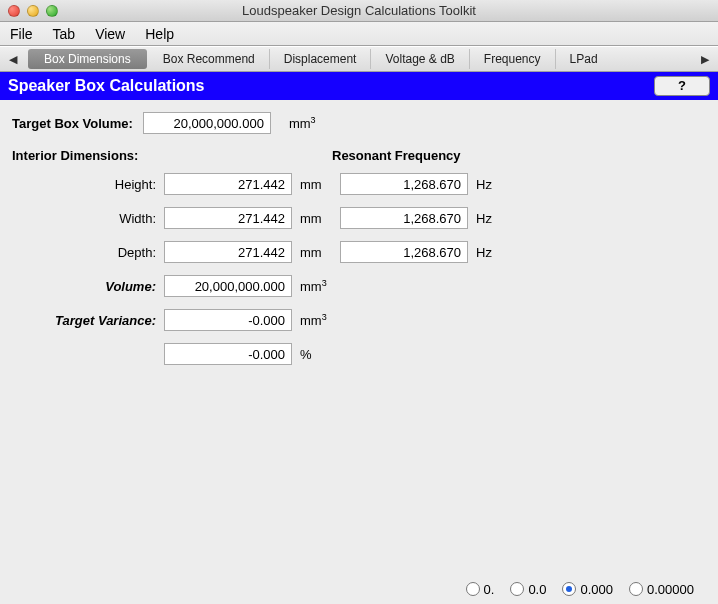 This screenshot has height=604, width=718. I want to click on volume-row: Volume: mm3, so click(359, 286).